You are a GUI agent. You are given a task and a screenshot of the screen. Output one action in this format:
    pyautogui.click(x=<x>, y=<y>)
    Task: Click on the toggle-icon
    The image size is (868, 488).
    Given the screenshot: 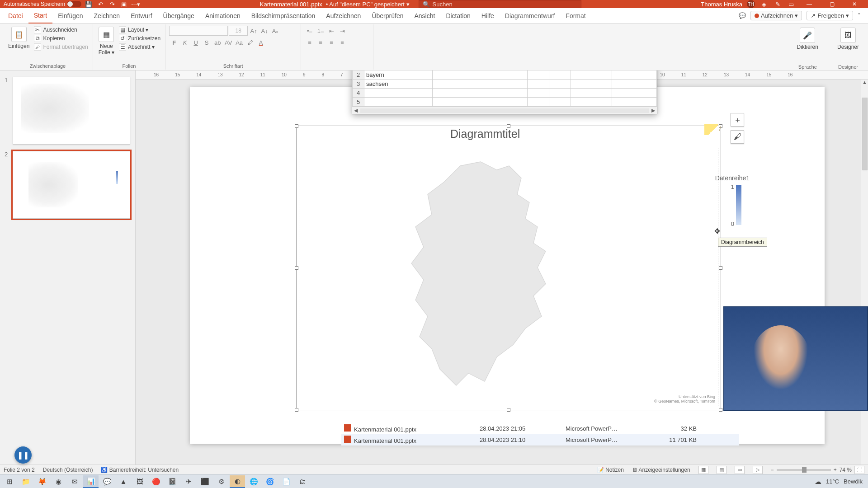 What is the action you would take?
    pyautogui.click(x=74, y=4)
    